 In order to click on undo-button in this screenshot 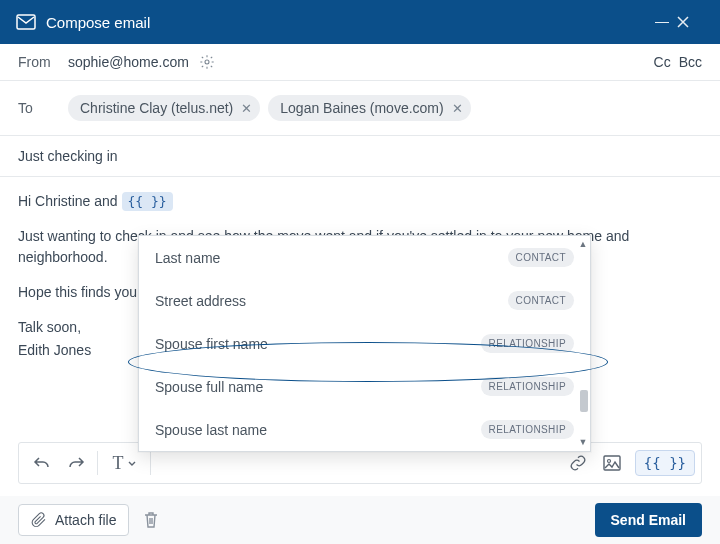, I will do `click(42, 463)`.